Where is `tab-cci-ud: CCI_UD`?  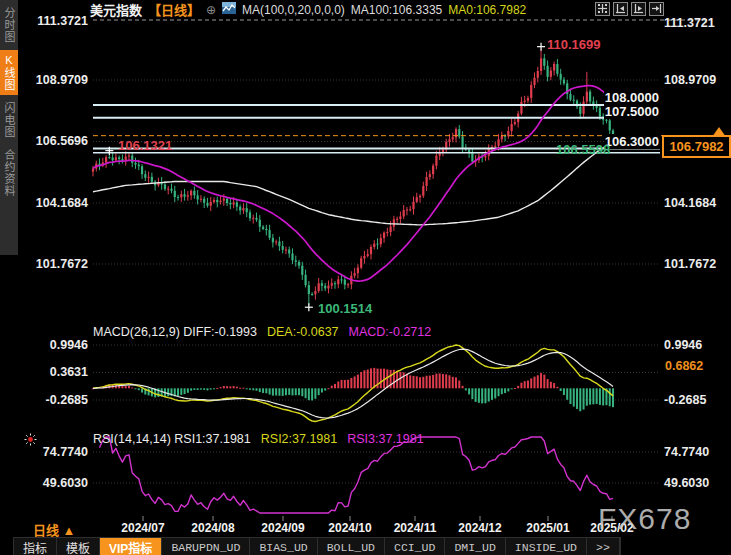 tab-cci-ud: CCI_UD is located at coordinates (415, 546).